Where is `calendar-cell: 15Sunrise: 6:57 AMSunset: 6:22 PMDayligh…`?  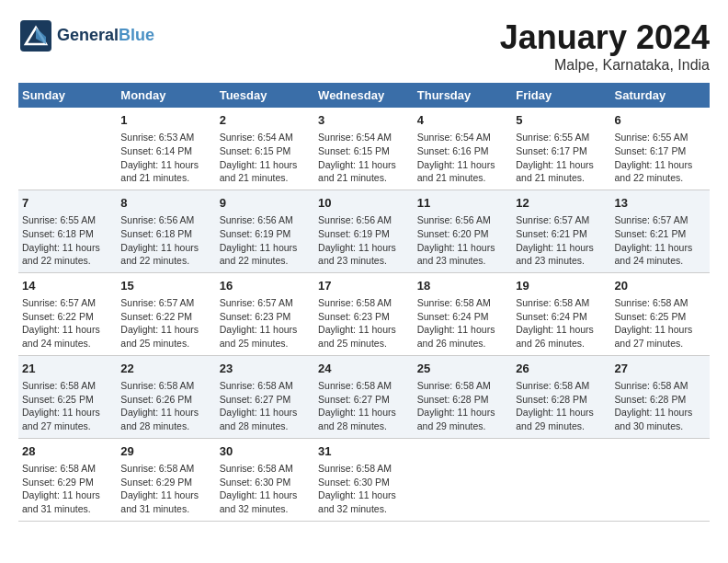 calendar-cell: 15Sunrise: 6:57 AMSunset: 6:22 PMDayligh… is located at coordinates (165, 314).